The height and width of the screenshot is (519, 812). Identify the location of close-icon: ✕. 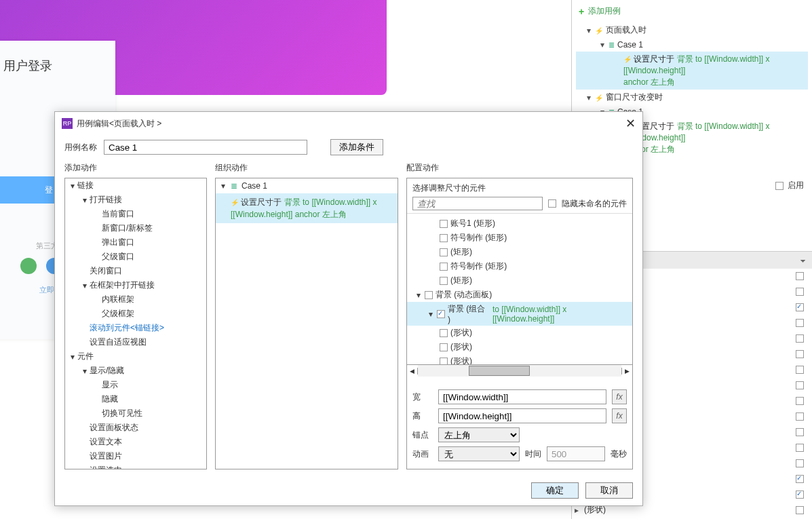
(631, 123).